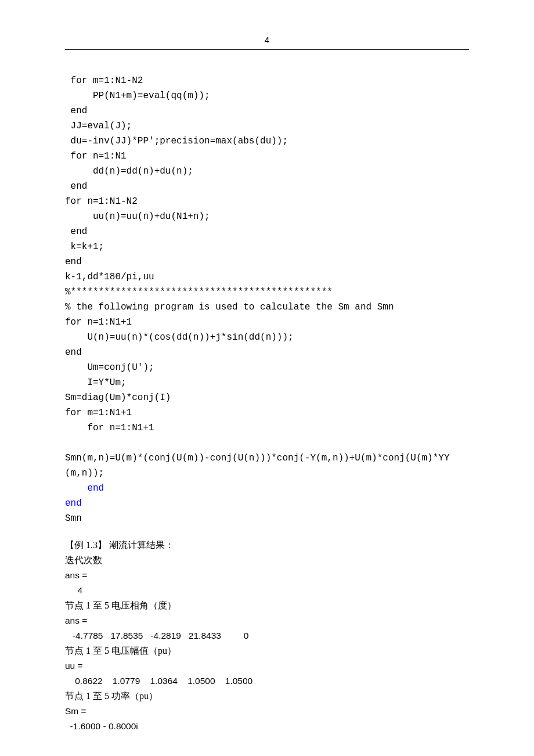  What do you see at coordinates (267, 545) in the screenshot?
I see `results-title: 【例 1.3】 潮流计算结果：` at bounding box center [267, 545].